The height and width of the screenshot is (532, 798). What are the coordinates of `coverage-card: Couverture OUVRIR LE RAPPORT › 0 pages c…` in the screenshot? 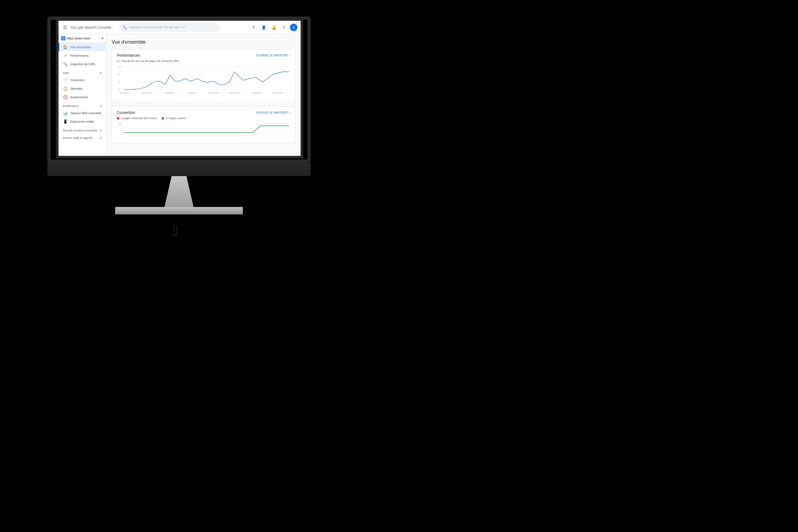 It's located at (204, 125).